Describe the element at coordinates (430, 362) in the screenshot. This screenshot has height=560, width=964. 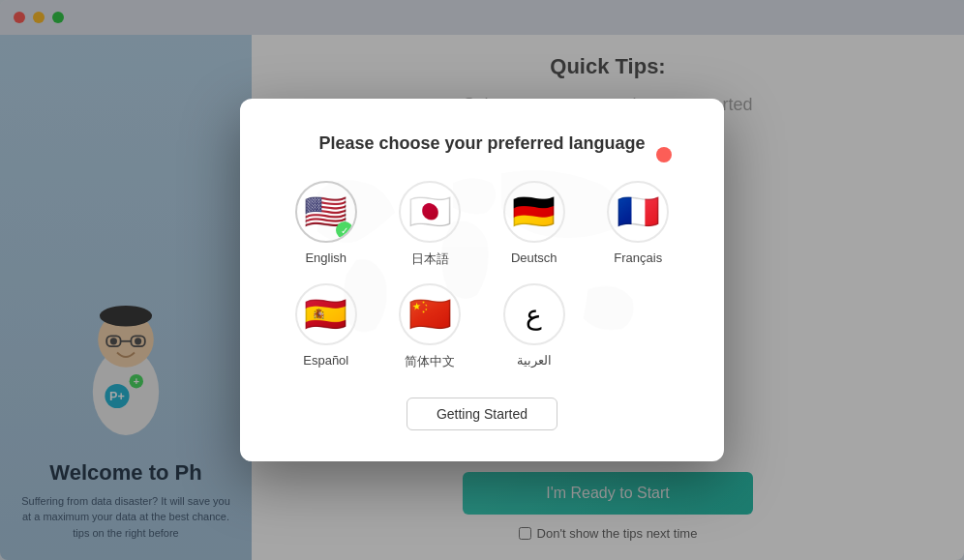
I see `lang-label-zh: 简体中文` at that location.